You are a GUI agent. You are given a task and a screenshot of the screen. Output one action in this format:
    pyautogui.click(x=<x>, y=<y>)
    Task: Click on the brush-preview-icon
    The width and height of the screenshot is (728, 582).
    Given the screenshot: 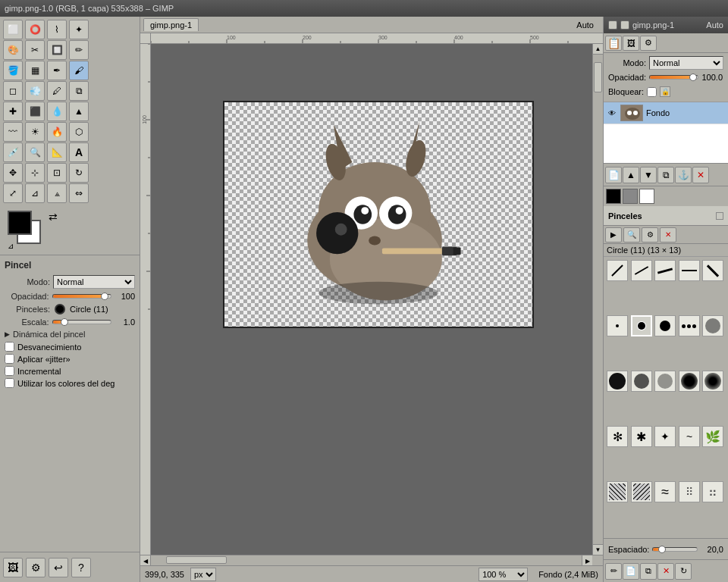 What is the action you would take?
    pyautogui.click(x=60, y=309)
    